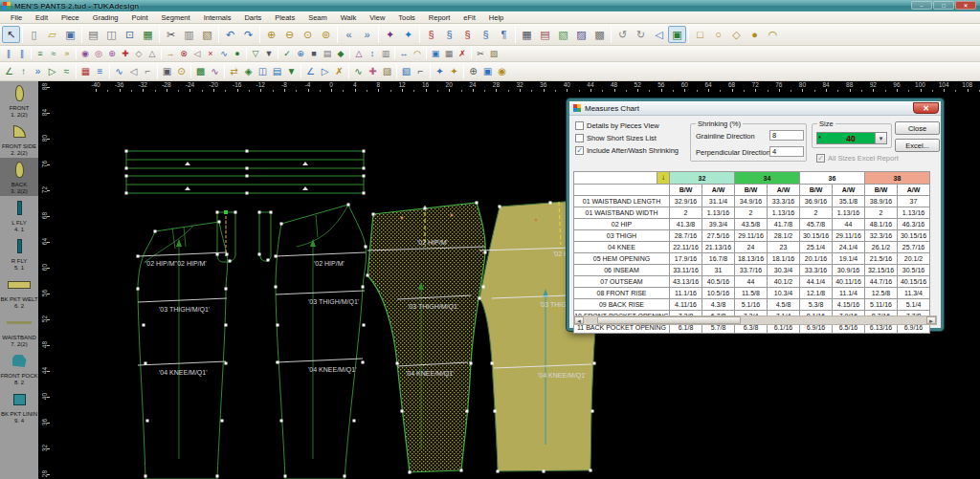 This screenshot has width=980, height=479. What do you see at coordinates (546, 34) in the screenshot?
I see `report-sheet-icon: ▤` at bounding box center [546, 34].